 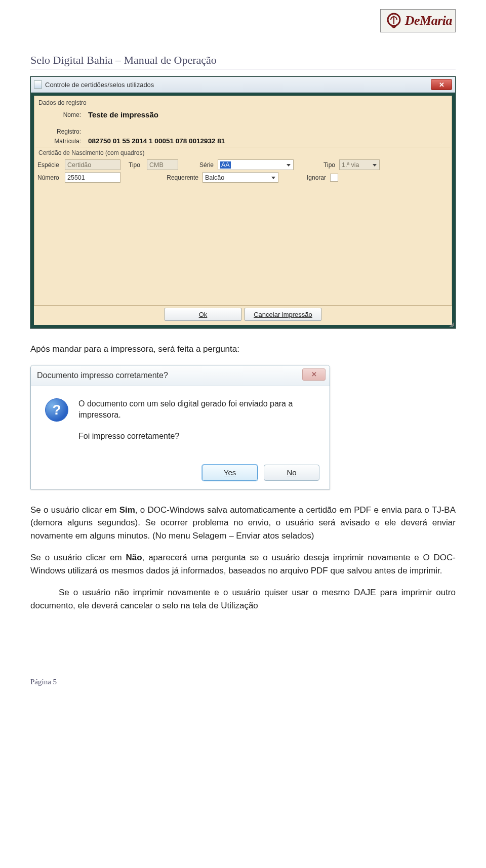 I want to click on title-divider, so click(x=243, y=69).